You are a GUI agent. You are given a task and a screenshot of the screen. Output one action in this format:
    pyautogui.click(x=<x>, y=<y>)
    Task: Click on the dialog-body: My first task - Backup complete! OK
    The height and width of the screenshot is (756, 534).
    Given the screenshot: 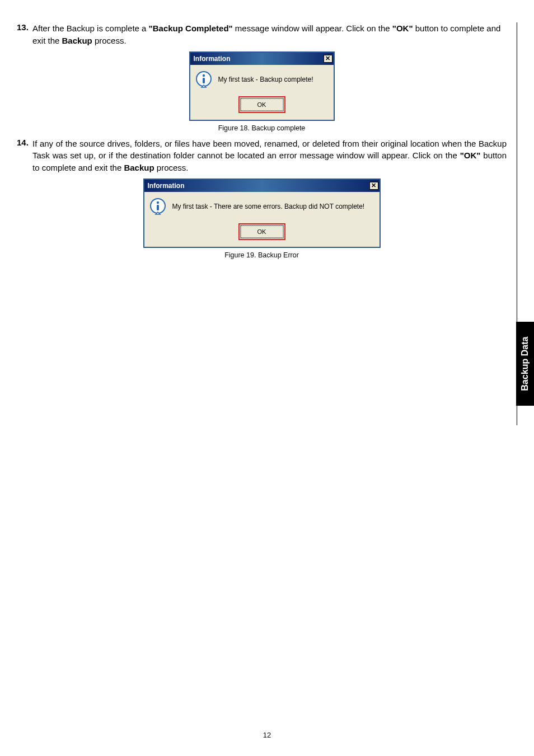 What is the action you would take?
    pyautogui.click(x=262, y=92)
    